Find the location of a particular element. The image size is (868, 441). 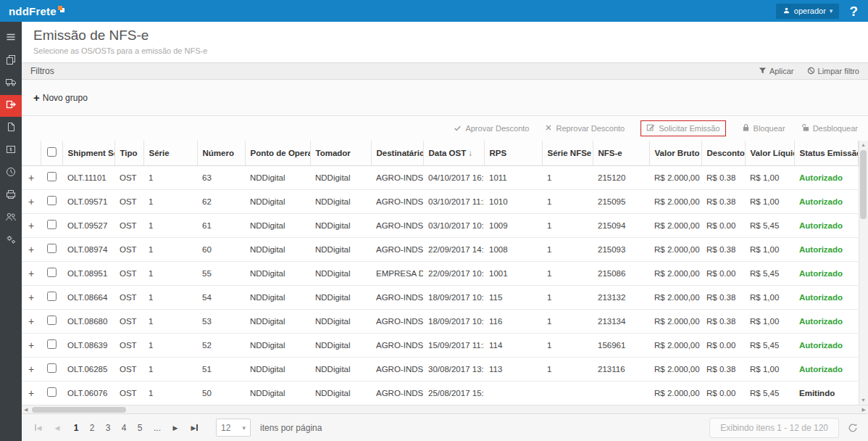

column-header: Shipment Sell is located at coordinates (88, 153).